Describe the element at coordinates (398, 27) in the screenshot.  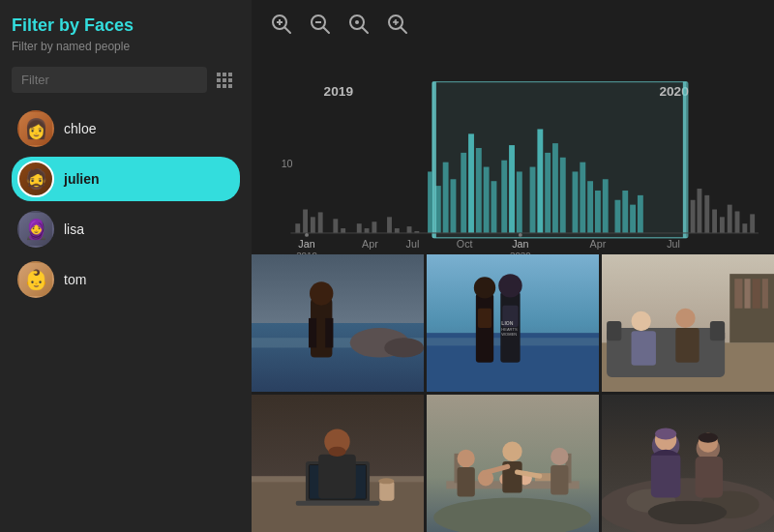
I see `zoom-fit-button` at that location.